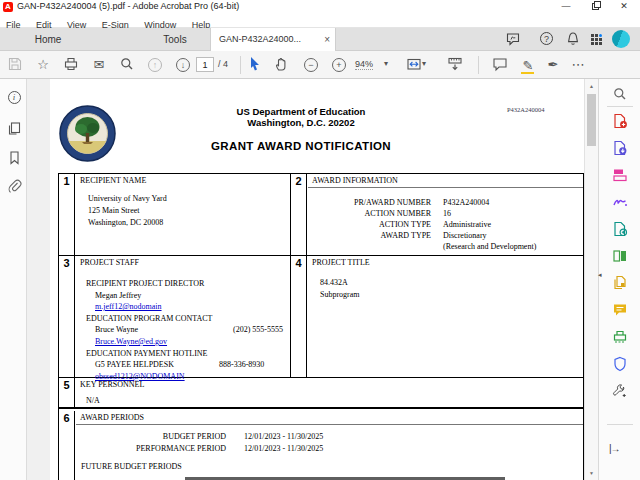 The image size is (640, 480). I want to click on box5-label: KEY PERSONNEL, so click(112, 384).